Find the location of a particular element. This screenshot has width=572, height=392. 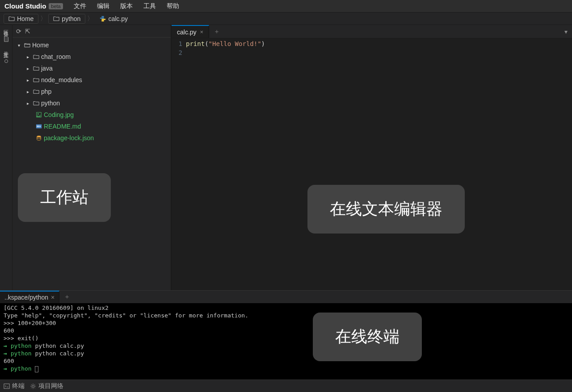

refresh-icon: ⟳ is located at coordinates (19, 31).